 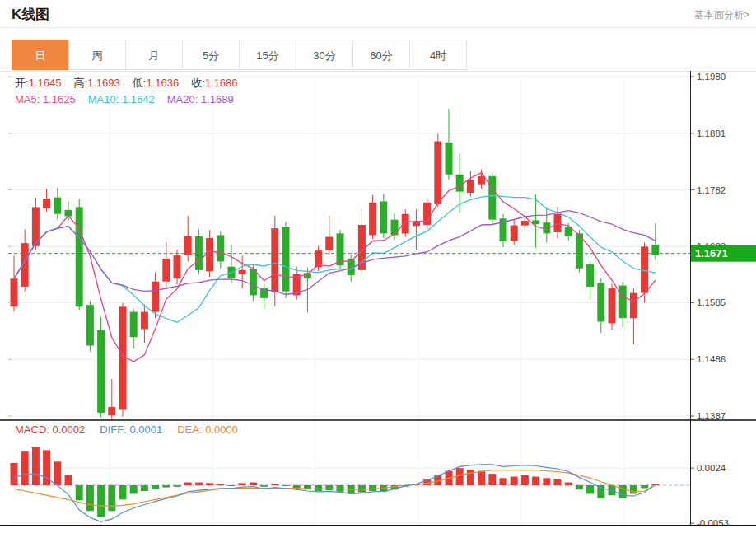 What do you see at coordinates (38, 83) in the screenshot?
I see `open-item: 开:1.1645` at bounding box center [38, 83].